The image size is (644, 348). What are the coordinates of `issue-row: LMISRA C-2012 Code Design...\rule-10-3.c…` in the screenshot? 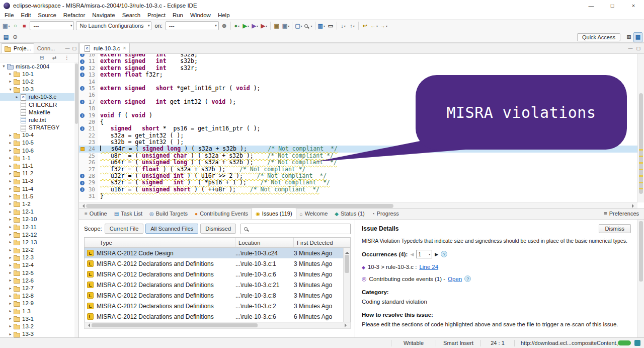 It's located at (217, 253).